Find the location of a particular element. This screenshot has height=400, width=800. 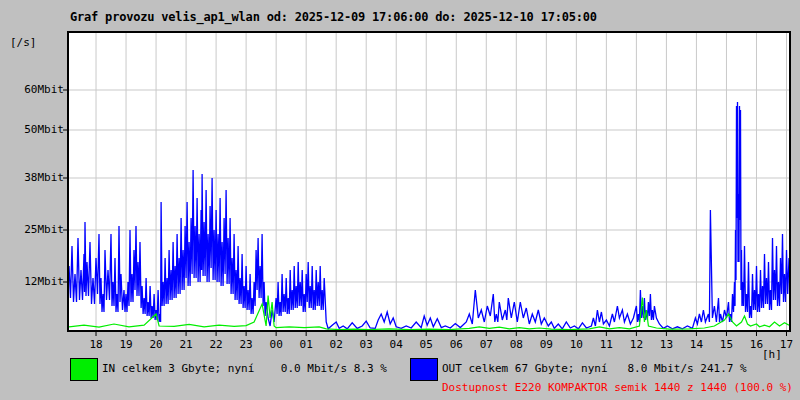

x-tick-label: 09 is located at coordinates (546, 344).